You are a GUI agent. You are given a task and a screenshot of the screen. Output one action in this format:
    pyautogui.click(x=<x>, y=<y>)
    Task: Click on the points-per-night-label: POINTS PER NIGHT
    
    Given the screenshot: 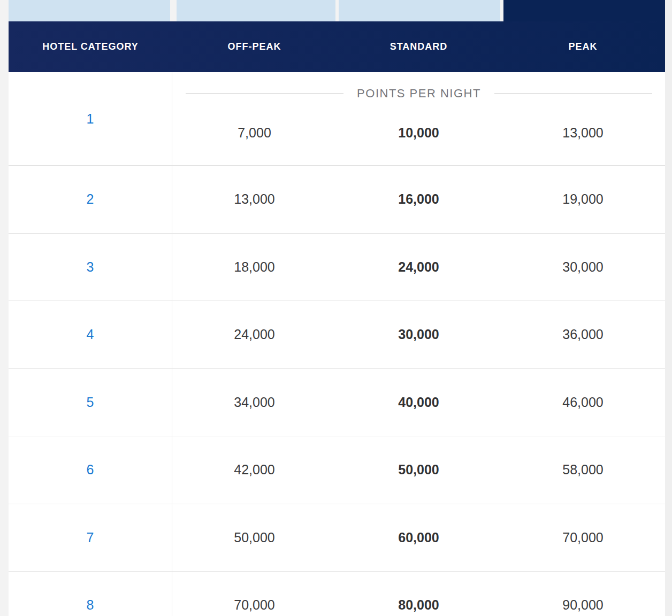 What is the action you would take?
    pyautogui.click(x=419, y=94)
    